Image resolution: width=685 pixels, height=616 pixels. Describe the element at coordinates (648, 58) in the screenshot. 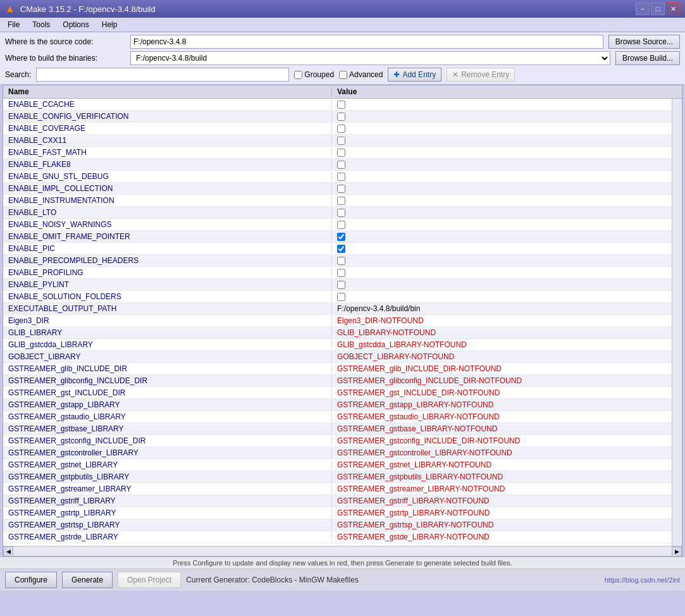

I see `browse-build-button: Browse Build...` at that location.